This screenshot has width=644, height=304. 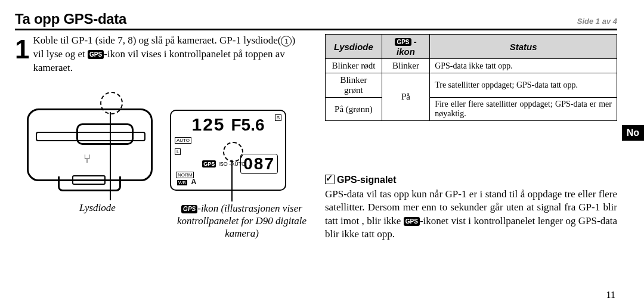 What do you see at coordinates (611, 295) in the screenshot?
I see `page-number: 11` at bounding box center [611, 295].